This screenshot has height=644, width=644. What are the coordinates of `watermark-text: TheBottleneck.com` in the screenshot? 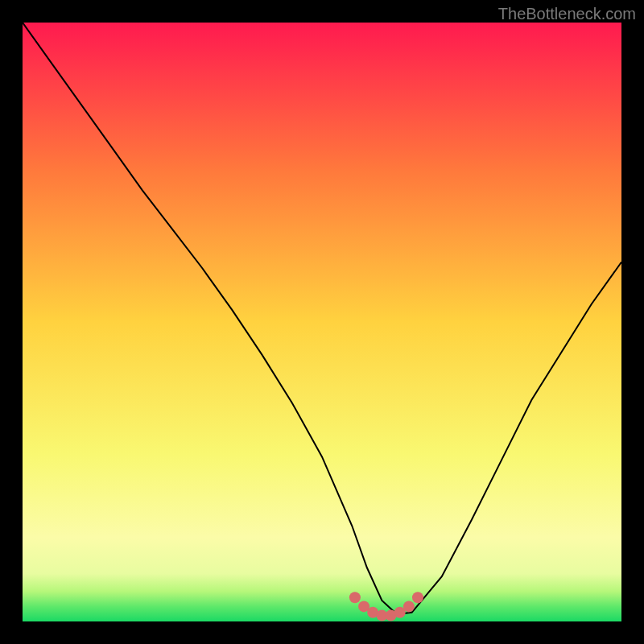 It's located at (567, 14).